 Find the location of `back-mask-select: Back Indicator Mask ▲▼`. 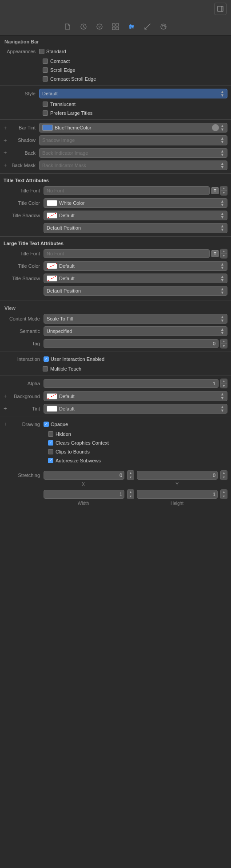

back-mask-select: Back Indicator Mask ▲▼ is located at coordinates (133, 165).